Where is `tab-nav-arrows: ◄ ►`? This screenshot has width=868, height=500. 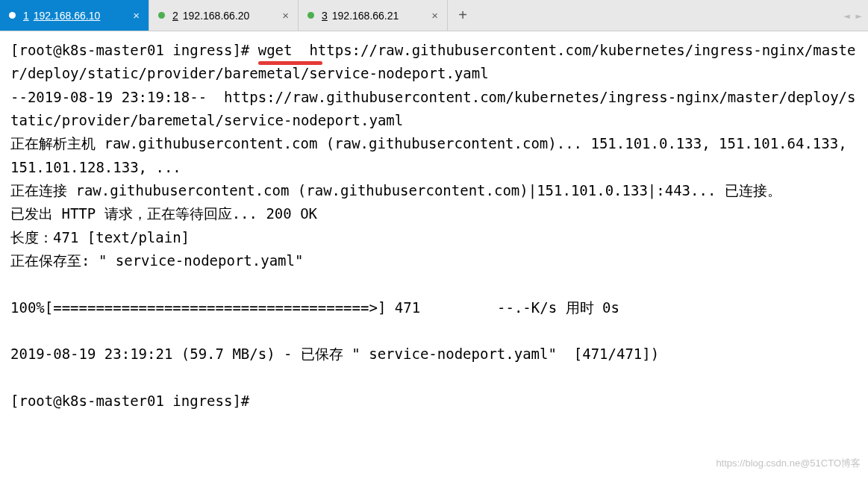 tab-nav-arrows: ◄ ► is located at coordinates (855, 16).